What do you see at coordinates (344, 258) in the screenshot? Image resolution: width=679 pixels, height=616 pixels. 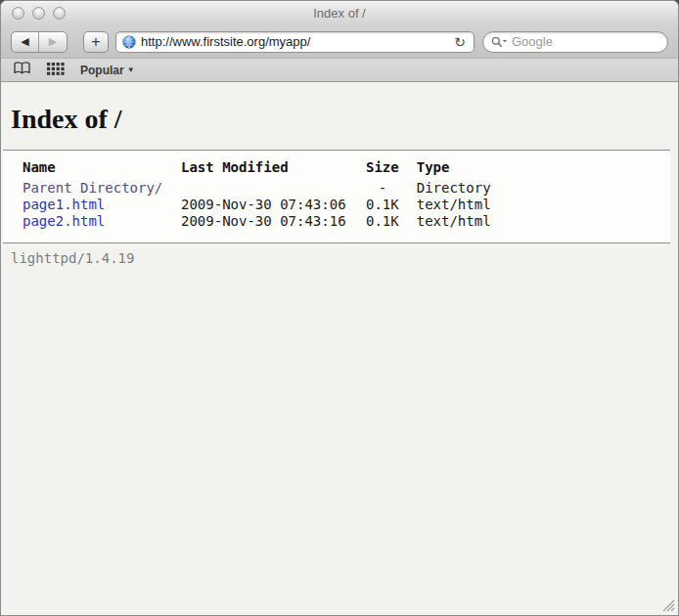 I see `server-version-text: lighttpd/1.4.19` at bounding box center [344, 258].